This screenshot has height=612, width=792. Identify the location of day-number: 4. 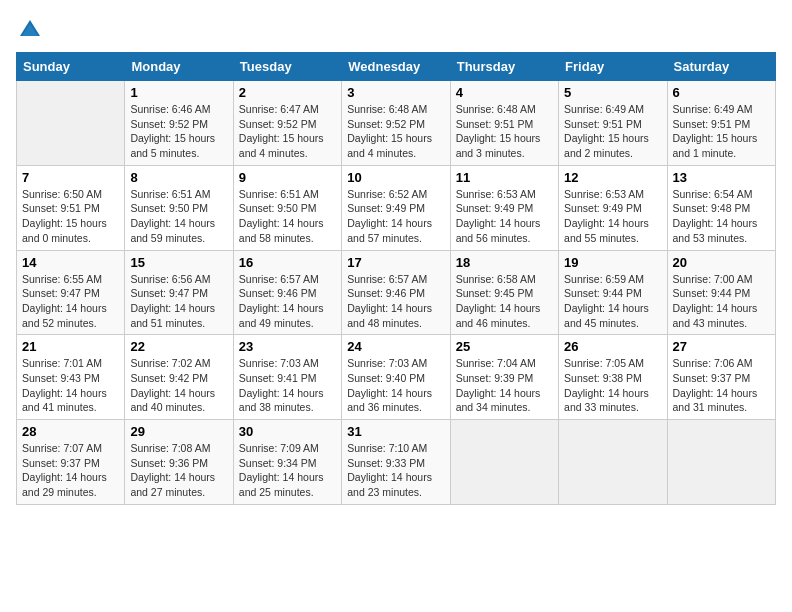
(504, 92).